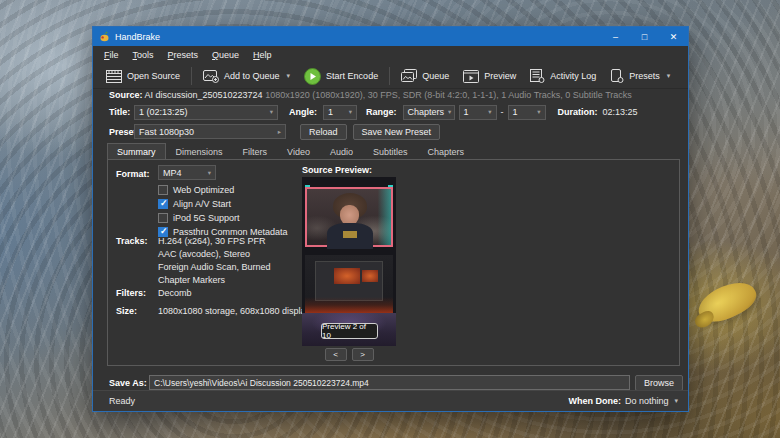 The height and width of the screenshot is (438, 780). What do you see at coordinates (122, 112) in the screenshot?
I see `title-label: Title:` at bounding box center [122, 112].